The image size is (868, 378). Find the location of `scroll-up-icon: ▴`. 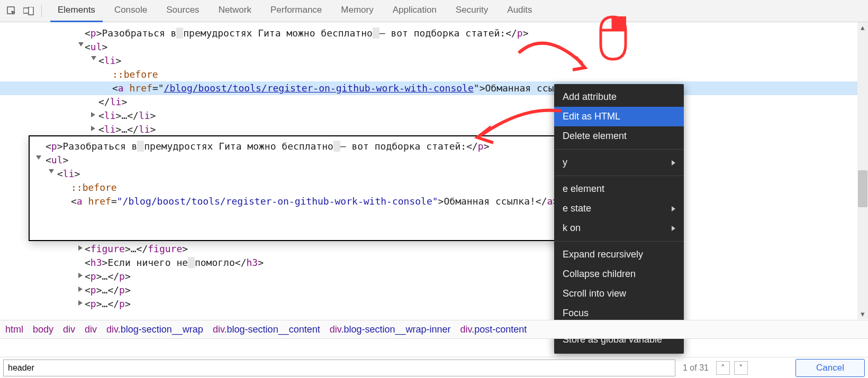

scroll-up-icon: ▴ is located at coordinates (863, 27).